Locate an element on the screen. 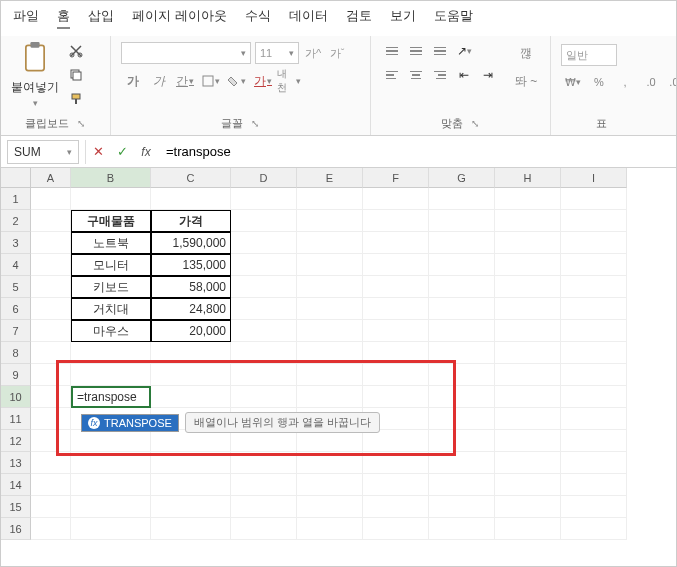  cell-E5 is located at coordinates (330, 287).